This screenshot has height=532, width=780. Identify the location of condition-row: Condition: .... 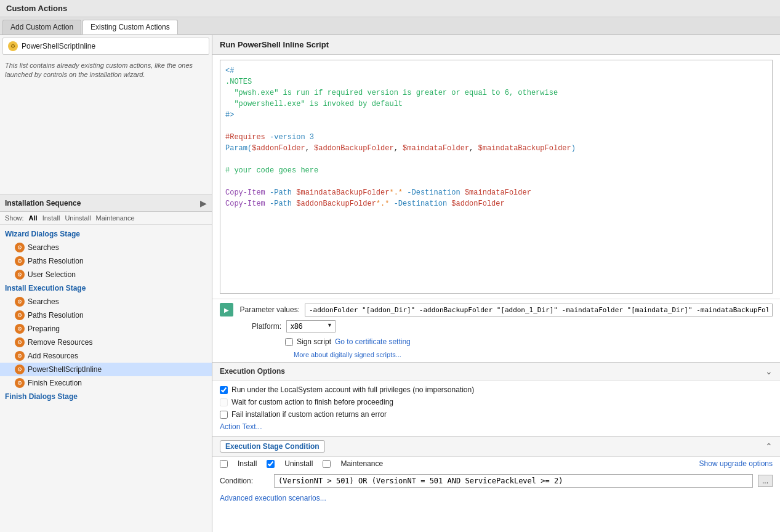
(496, 481).